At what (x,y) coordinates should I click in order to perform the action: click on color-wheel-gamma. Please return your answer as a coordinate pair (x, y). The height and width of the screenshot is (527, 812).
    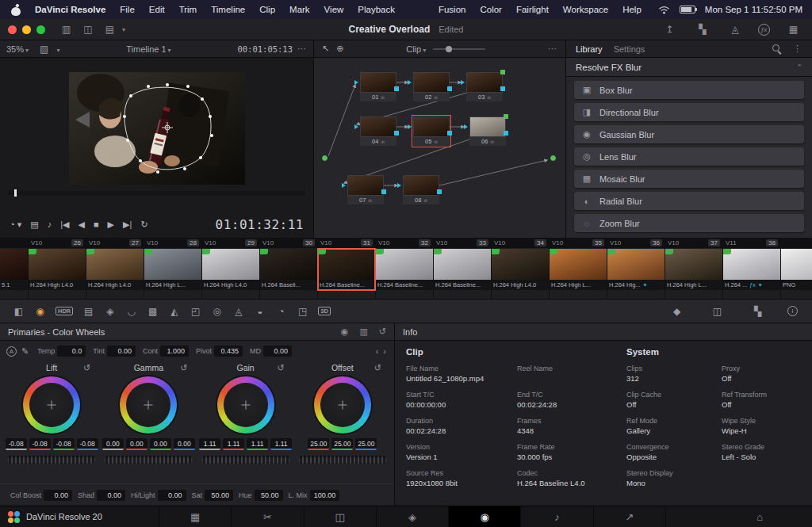
    Looking at the image, I should click on (148, 405).